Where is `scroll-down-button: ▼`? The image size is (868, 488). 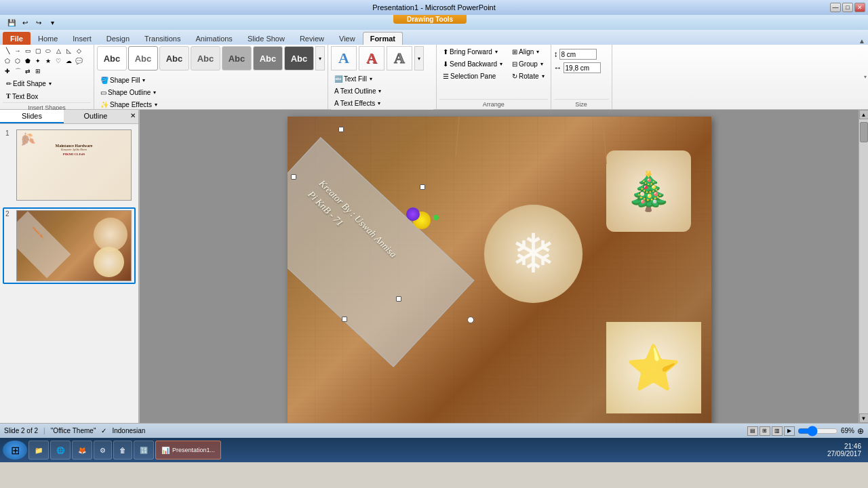 scroll-down-button: ▼ is located at coordinates (864, 418).